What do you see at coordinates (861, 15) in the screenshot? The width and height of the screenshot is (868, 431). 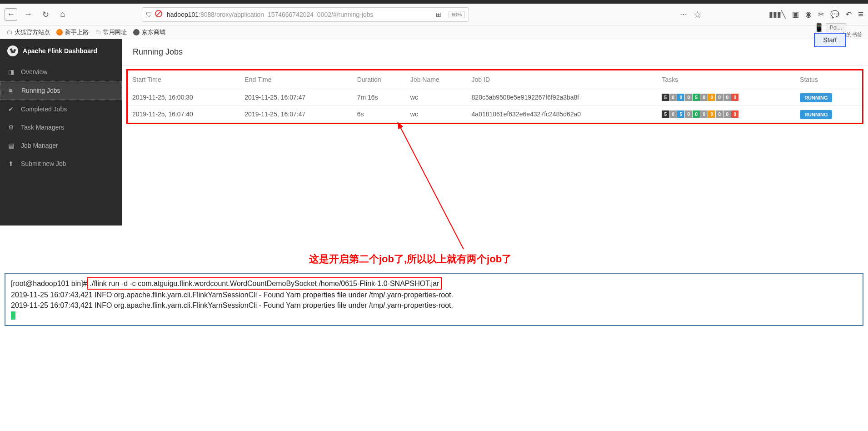 I see `menu-icon: ≡` at bounding box center [861, 15].